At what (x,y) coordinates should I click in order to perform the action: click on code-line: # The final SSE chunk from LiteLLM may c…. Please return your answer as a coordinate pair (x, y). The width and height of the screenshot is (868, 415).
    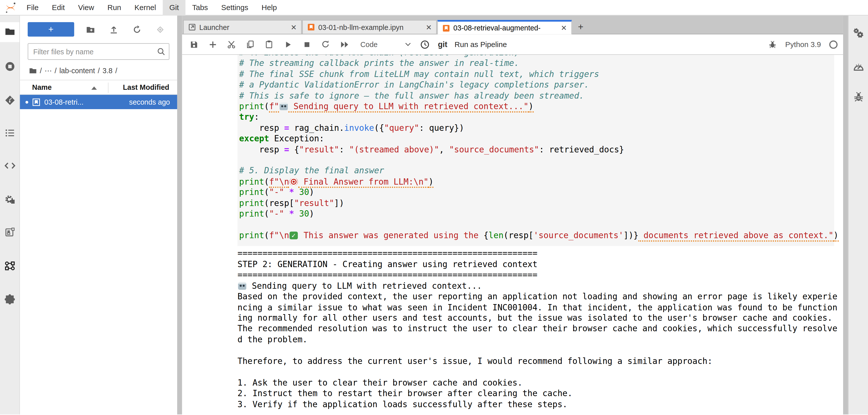
    Looking at the image, I should click on (535, 75).